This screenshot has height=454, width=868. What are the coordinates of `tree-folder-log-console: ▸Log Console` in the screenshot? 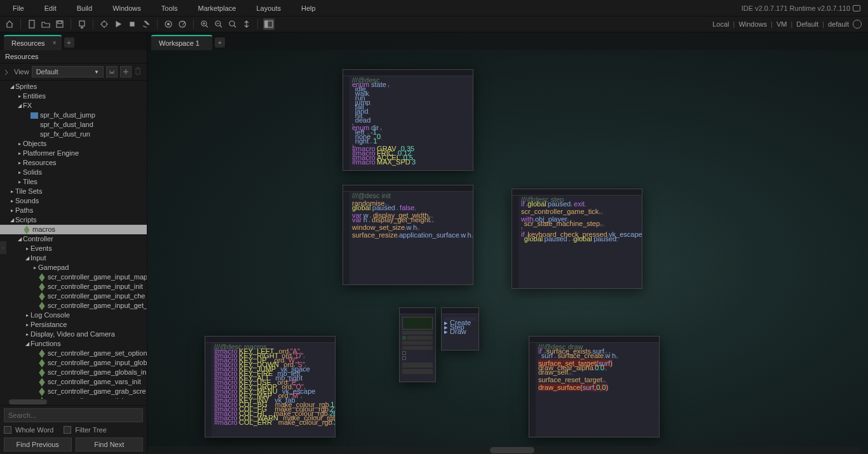 It's located at (74, 315).